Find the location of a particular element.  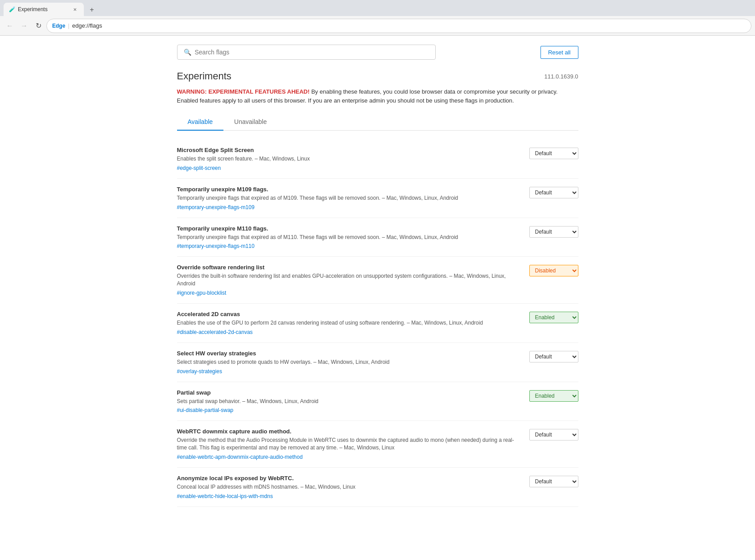

page-title: Experiments is located at coordinates (204, 76).